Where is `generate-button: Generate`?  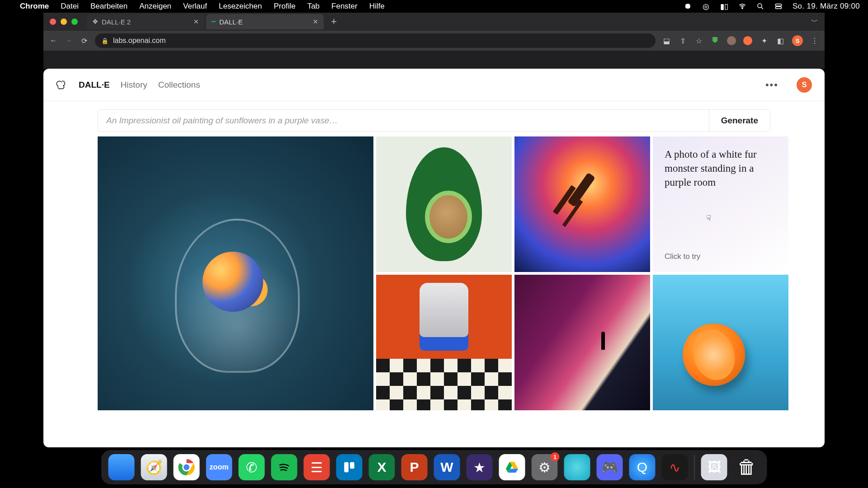 generate-button: Generate is located at coordinates (740, 121).